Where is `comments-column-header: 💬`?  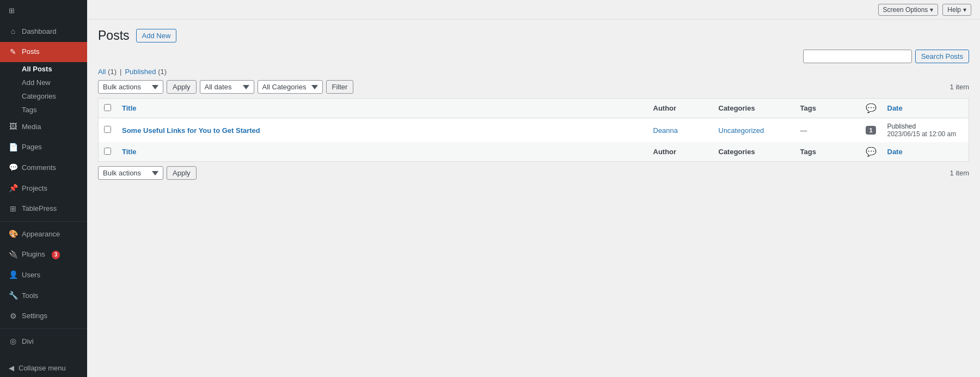
comments-column-header: 💬 is located at coordinates (871, 108).